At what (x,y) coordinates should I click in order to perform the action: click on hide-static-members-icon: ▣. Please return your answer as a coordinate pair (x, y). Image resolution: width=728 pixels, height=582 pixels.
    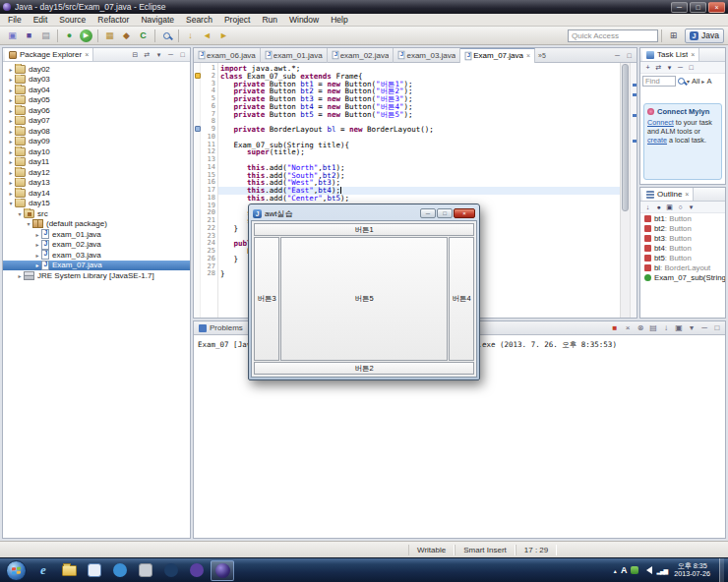
    Looking at the image, I should click on (669, 206).